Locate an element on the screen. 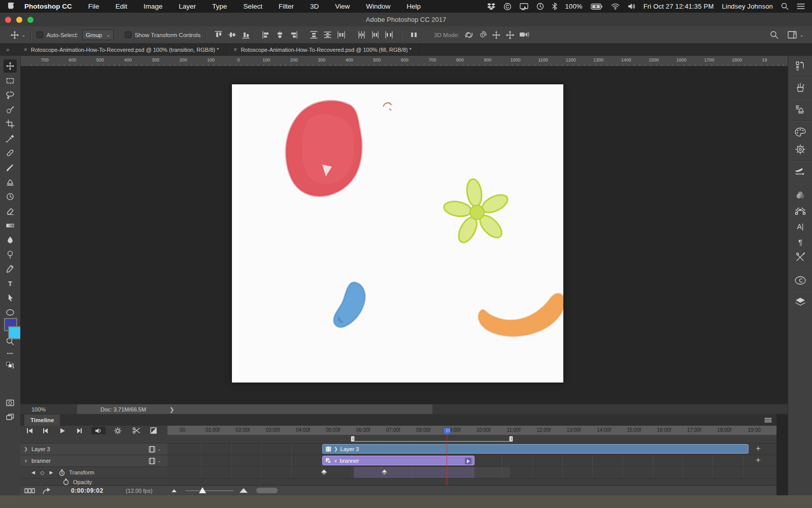  quick-selection-tool is located at coordinates (10, 110).